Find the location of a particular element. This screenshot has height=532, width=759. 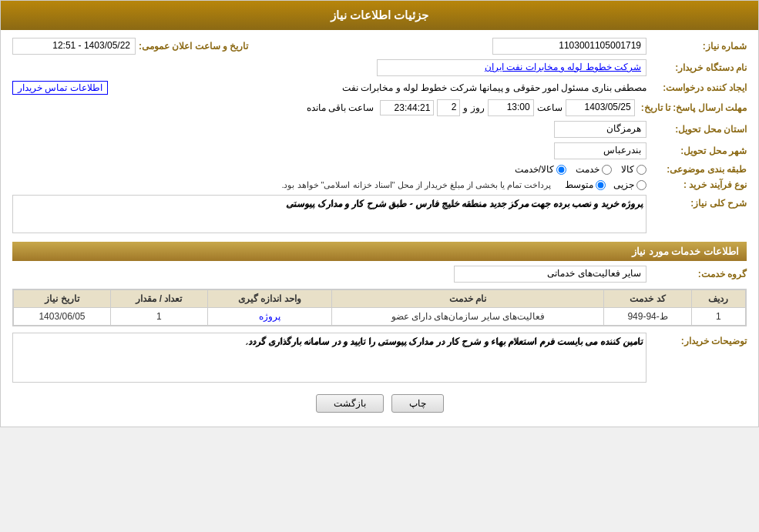

cell-row: 1 is located at coordinates (718, 317).